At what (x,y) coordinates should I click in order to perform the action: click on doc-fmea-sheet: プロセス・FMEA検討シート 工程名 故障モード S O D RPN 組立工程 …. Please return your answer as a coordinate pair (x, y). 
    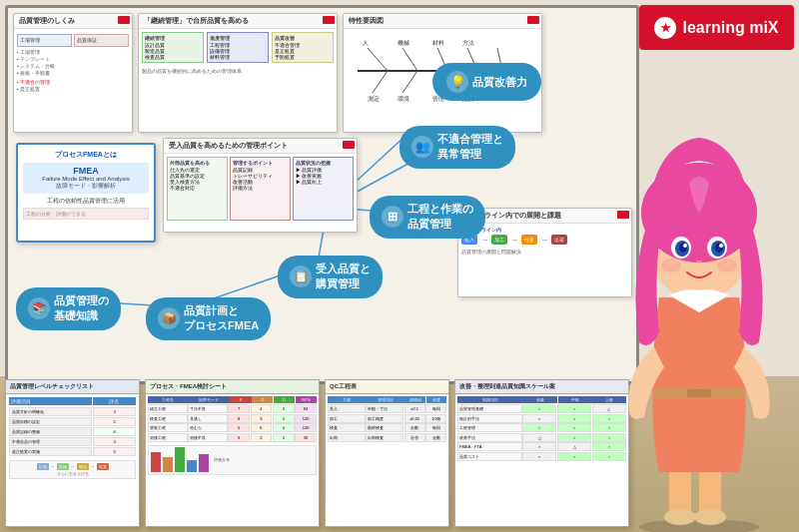
    Looking at the image, I should click on (232, 453).